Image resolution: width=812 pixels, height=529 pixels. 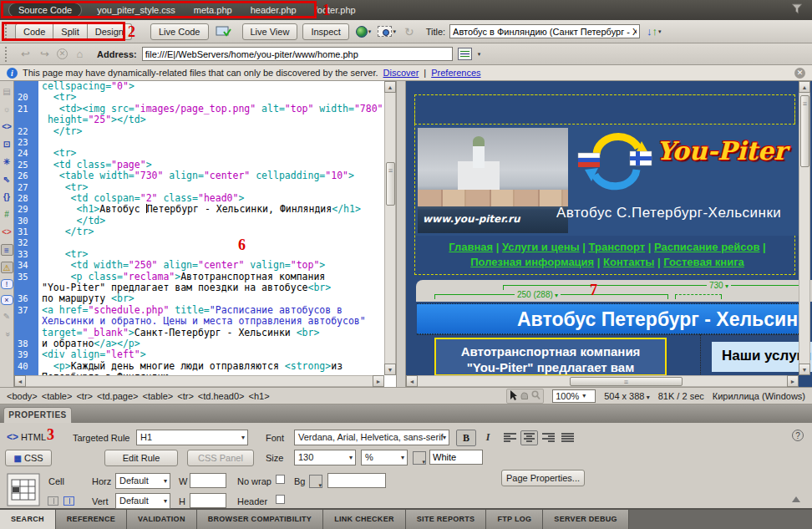 What do you see at coordinates (336, 10) in the screenshot?
I see `related-file-tab: footer.php` at bounding box center [336, 10].